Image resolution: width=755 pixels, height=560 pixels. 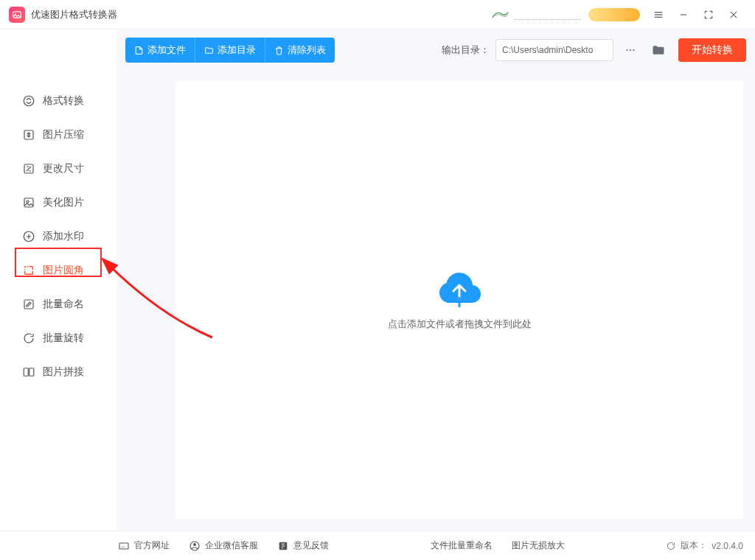 I want to click on sidebar-item-batch-rename: 批量命名, so click(x=58, y=304).